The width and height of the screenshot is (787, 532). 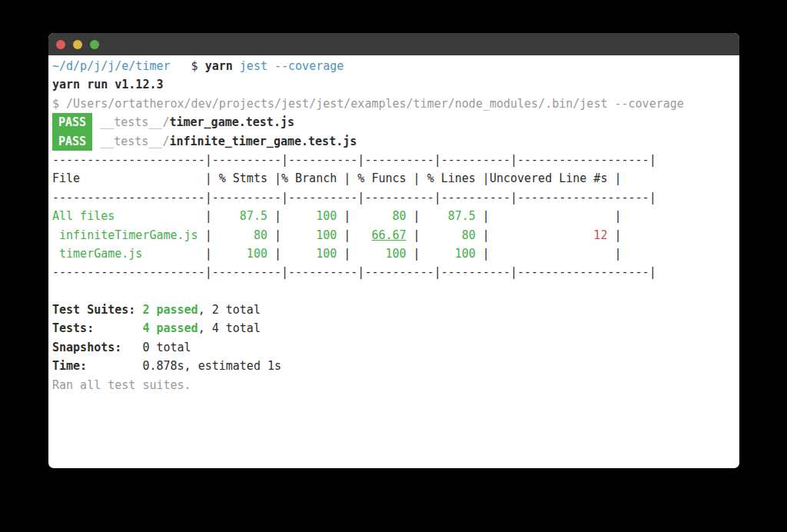 I want to click on window-titlebar, so click(x=394, y=45).